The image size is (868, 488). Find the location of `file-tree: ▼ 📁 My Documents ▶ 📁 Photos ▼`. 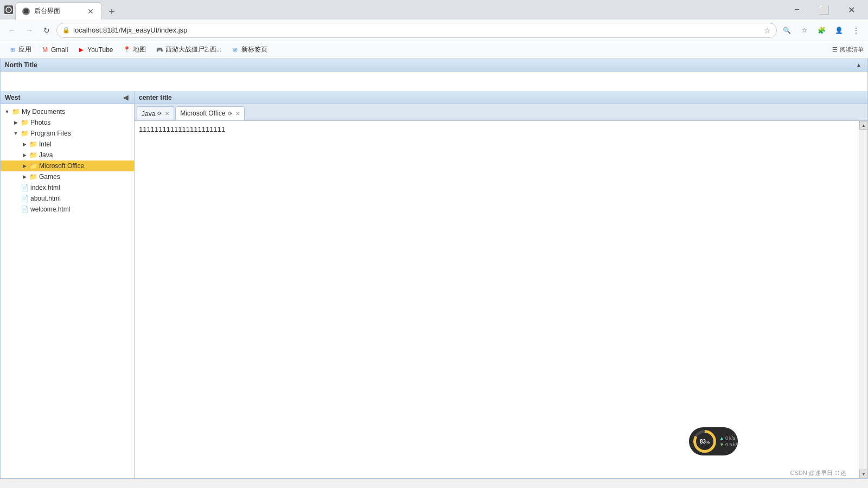

file-tree: ▼ 📁 My Documents ▶ 📁 Photos ▼ is located at coordinates (67, 291).